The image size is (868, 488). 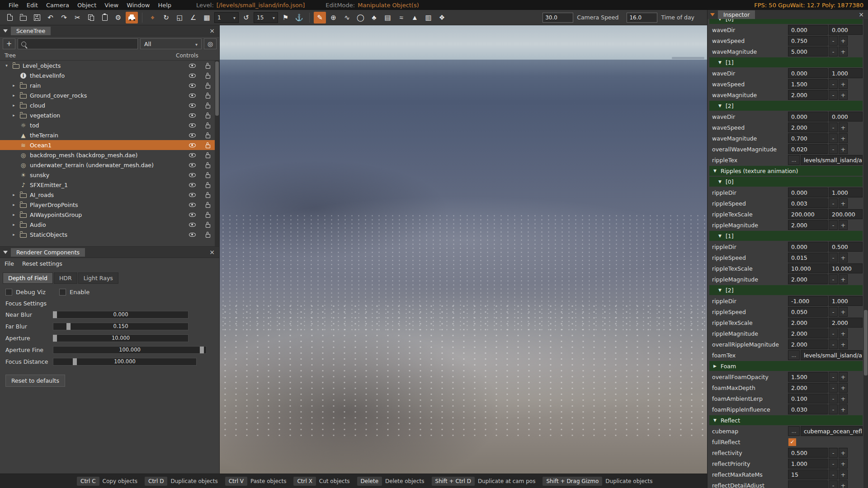 I want to click on inspector-section-header: ▶ Foam, so click(x=786, y=366).